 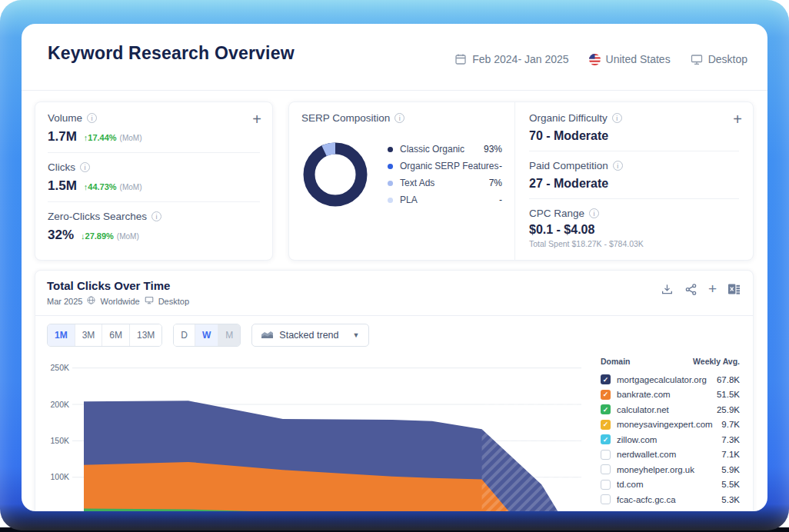 I want to click on serp-composition-panel: SERP Composition i Classic Organic 93%, so click(x=401, y=181).